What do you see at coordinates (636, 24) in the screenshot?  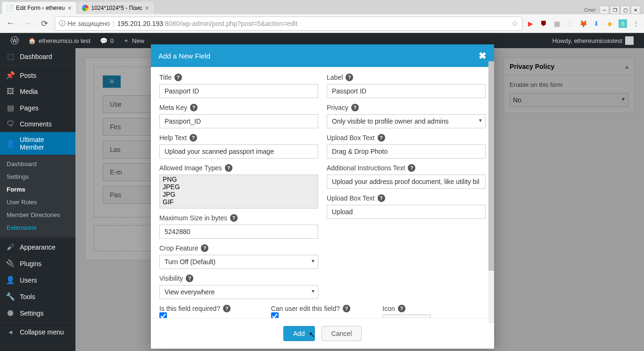 I see `menu-icon: ⋮` at bounding box center [636, 24].